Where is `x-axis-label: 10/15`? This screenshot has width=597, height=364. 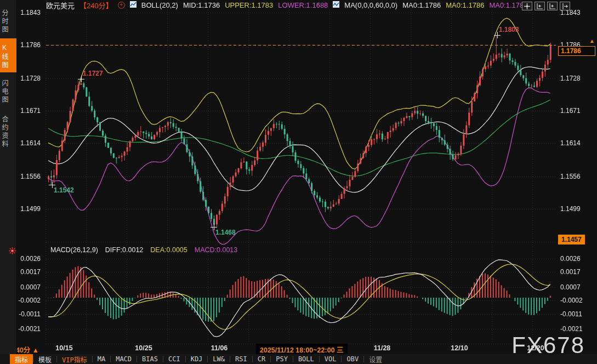
x-axis-label: 10/15 is located at coordinates (64, 348).